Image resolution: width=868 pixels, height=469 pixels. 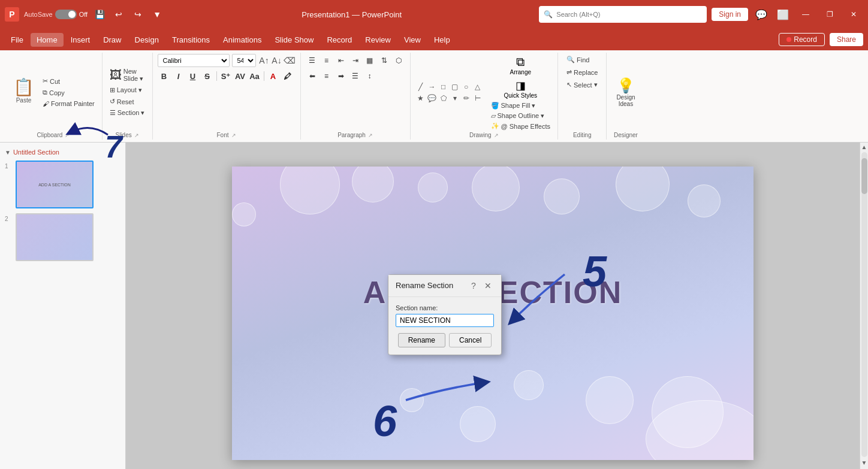 What do you see at coordinates (191, 40) in the screenshot?
I see `menu-transitions: Transitions` at bounding box center [191, 40].